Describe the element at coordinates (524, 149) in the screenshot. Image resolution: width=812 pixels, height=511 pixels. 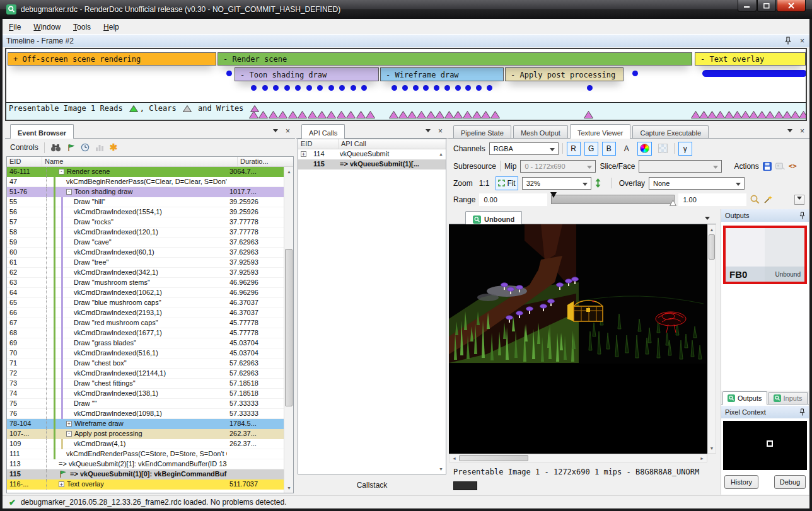
I see `channels-select: RGBA` at that location.